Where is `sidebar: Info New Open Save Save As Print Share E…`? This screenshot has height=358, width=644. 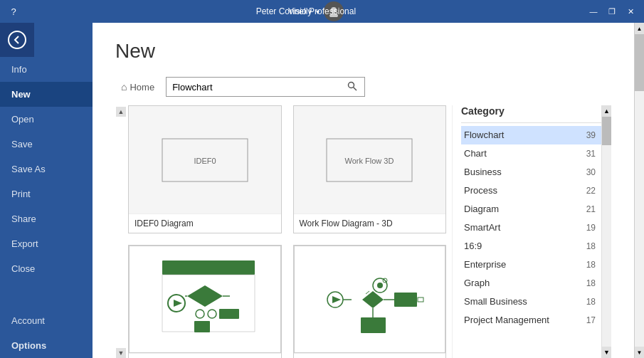
sidebar: Info New Open Save Save As Print Share E… is located at coordinates (46, 191).